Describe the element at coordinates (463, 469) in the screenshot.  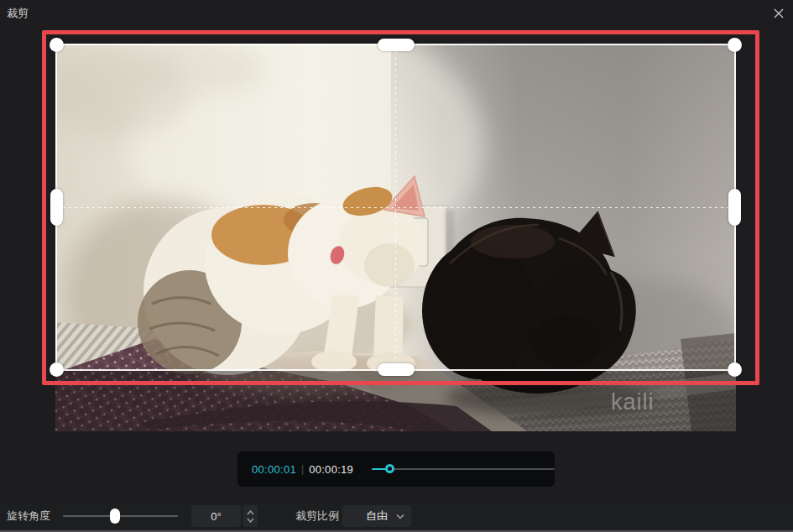
I see `timeline-slider` at that location.